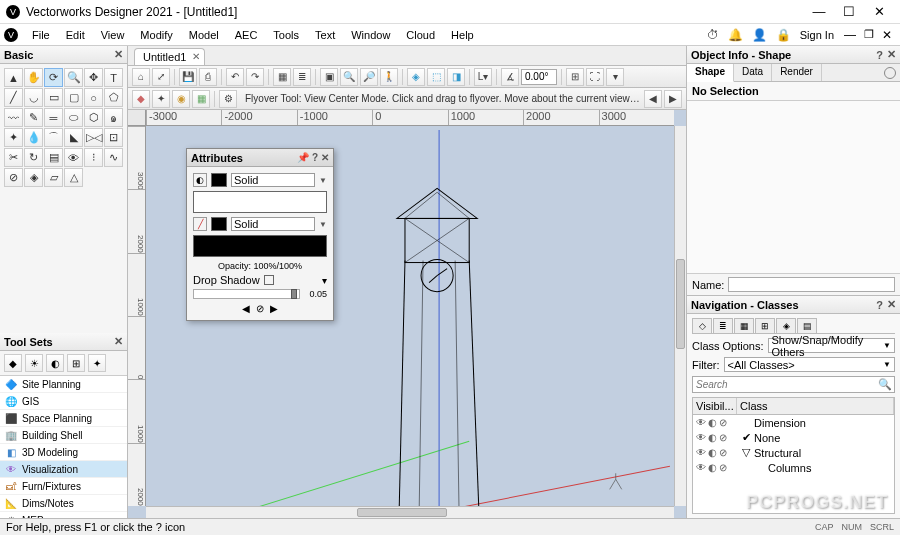  What do you see at coordinates (416, 77) in the screenshot?
I see `tb-render-box-icon: ◈` at bounding box center [416, 77].